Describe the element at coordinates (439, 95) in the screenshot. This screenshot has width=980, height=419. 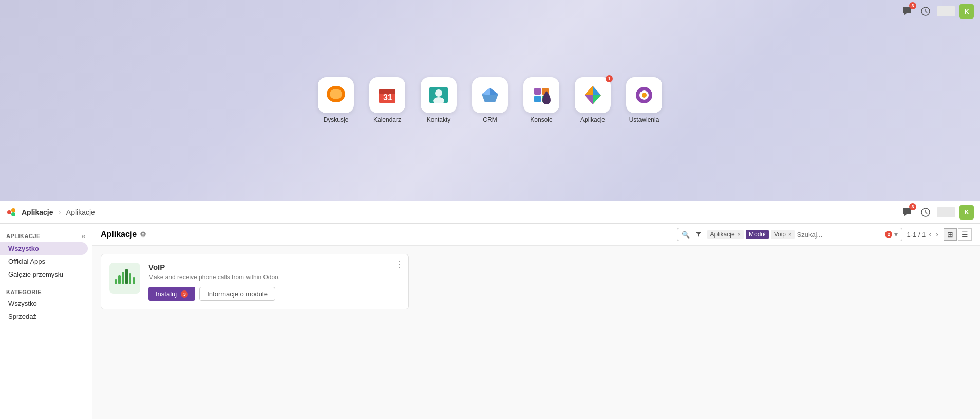
I see `kontakty-icon` at that location.